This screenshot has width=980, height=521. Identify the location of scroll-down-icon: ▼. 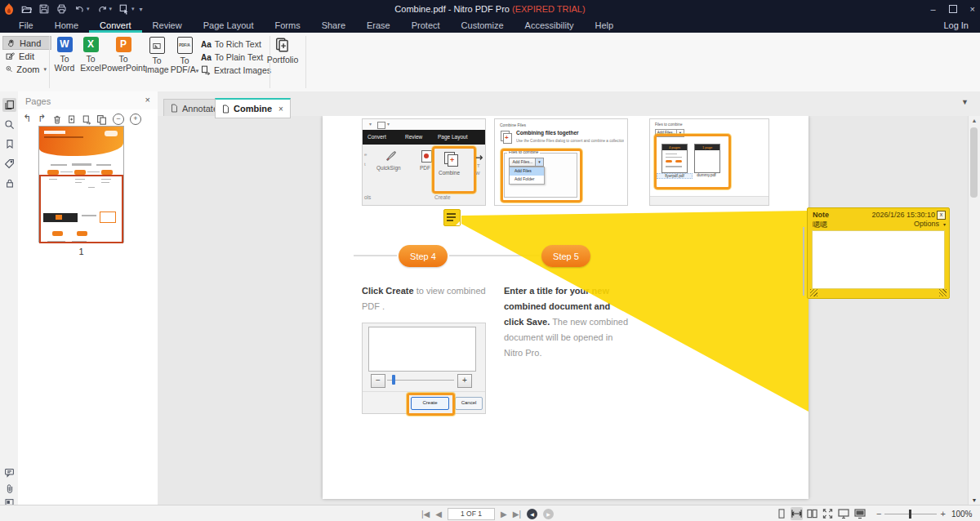
(974, 500).